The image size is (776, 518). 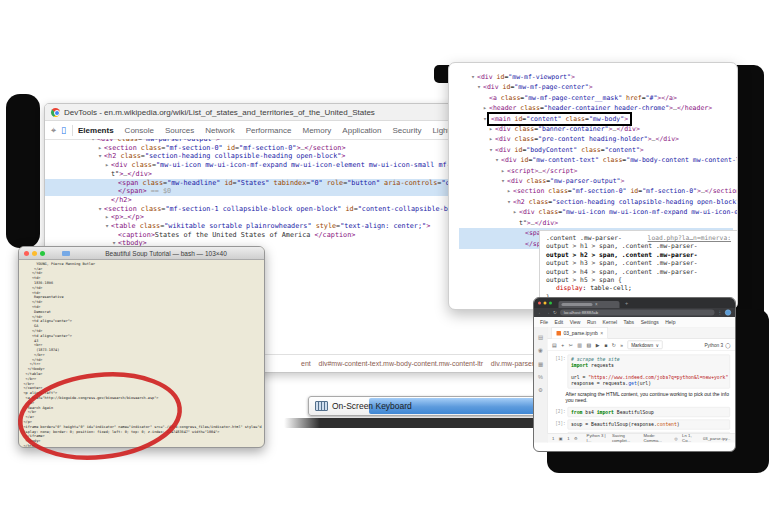 What do you see at coordinates (270, 226) in the screenshot?
I see `dom-node-code: <table class="wikitable sortable plainro…` at bounding box center [270, 226].